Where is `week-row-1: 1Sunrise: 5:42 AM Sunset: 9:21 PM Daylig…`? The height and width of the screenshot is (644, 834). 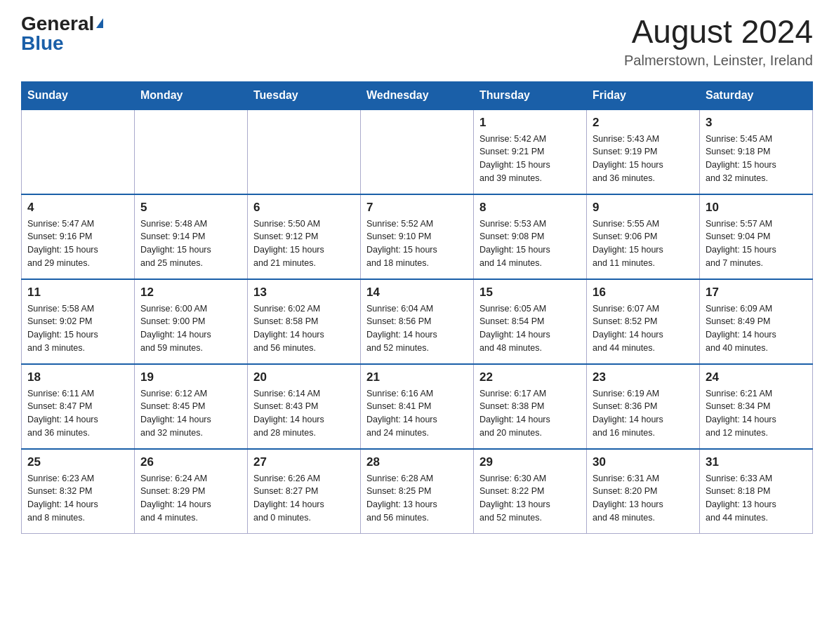 week-row-1: 1Sunrise: 5:42 AM Sunset: 9:21 PM Daylig… is located at coordinates (417, 152).